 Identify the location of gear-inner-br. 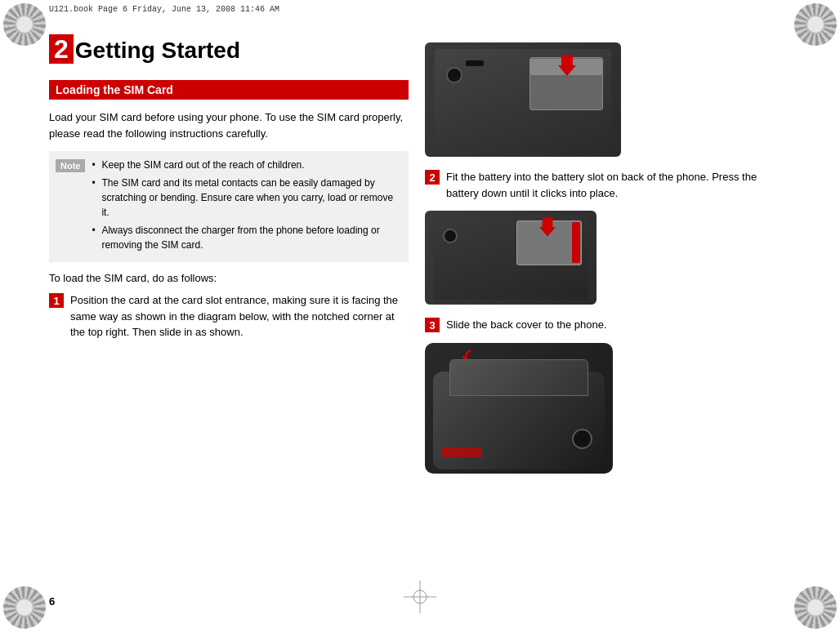
(815, 608).